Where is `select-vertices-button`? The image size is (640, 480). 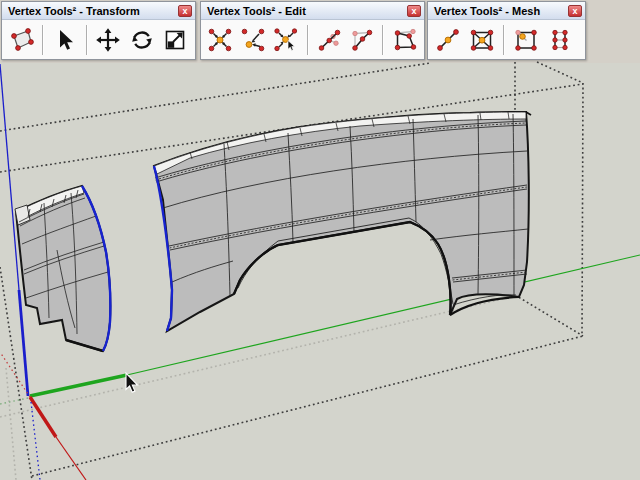
select-vertices-button is located at coordinates (64, 40).